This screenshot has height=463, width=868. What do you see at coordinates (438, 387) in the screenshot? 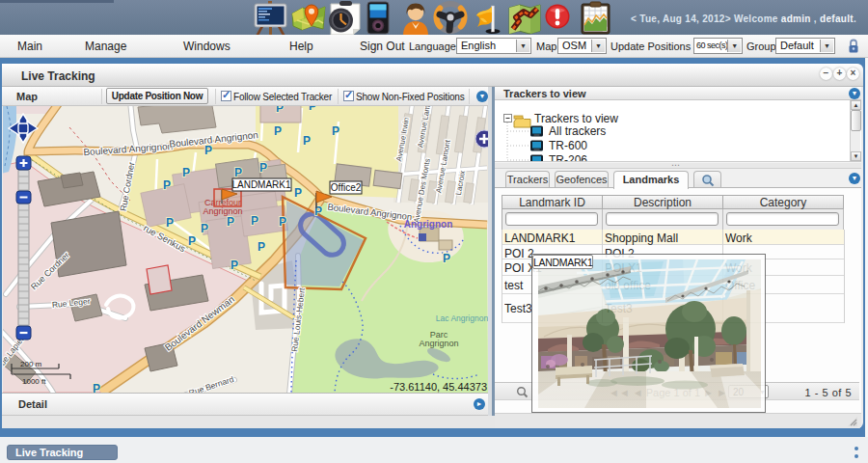
I see `svg-text: -73.61140, 45.44373` at bounding box center [438, 387].